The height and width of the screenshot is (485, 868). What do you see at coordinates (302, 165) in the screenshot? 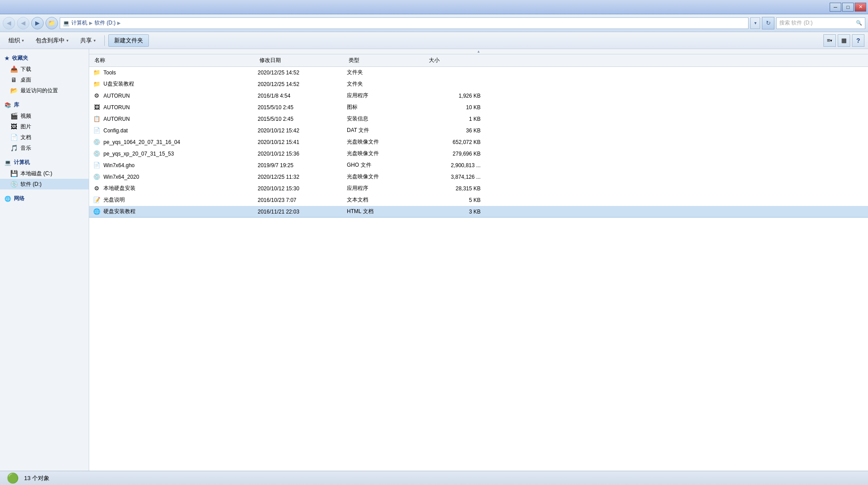
I see `file-cell-date: 2019/9/7 19:25` at bounding box center [302, 165].